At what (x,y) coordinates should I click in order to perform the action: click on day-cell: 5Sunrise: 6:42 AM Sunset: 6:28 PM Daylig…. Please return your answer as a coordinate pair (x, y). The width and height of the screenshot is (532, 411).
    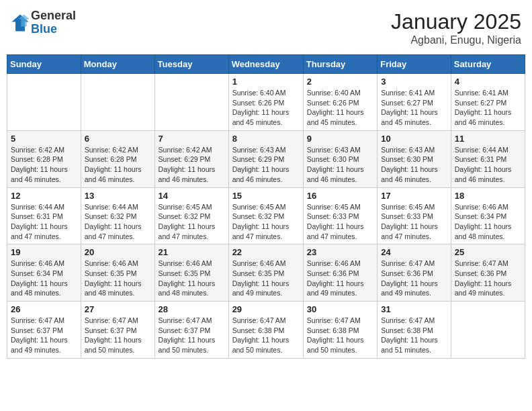
    Looking at the image, I should click on (44, 158).